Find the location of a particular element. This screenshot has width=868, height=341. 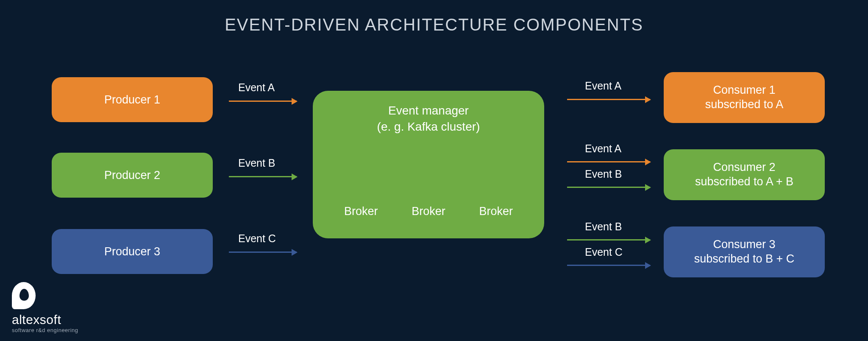

producer-3-label: Producer 3 is located at coordinates (132, 252).